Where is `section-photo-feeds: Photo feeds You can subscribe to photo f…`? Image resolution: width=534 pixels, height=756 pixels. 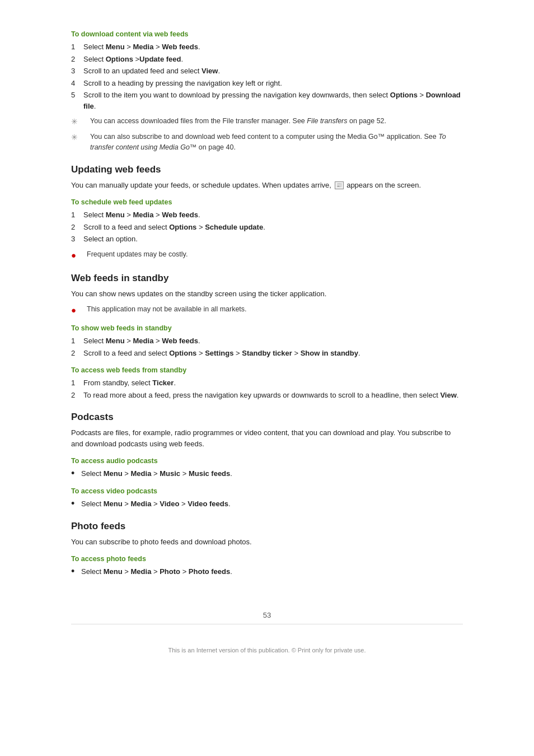
section-photo-feeds: Photo feeds You can subscribe to photo f… is located at coordinates (267, 549).